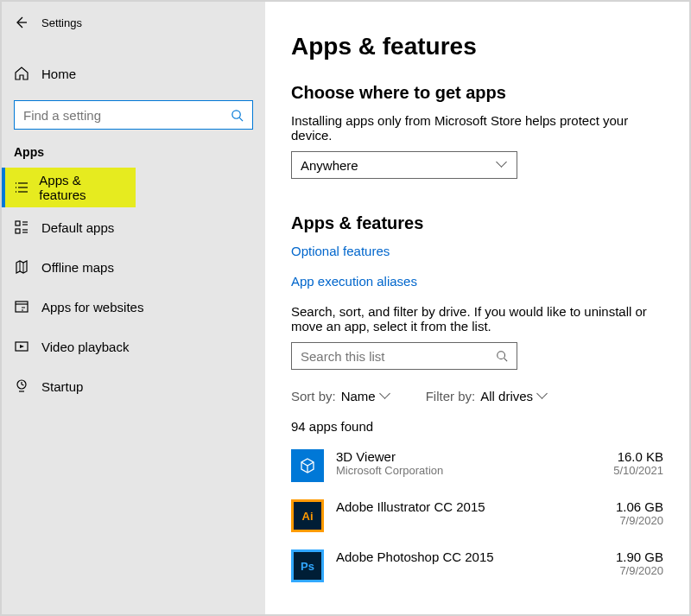  Describe the element at coordinates (307, 516) in the screenshot. I see `app-icon-illustrator: Ai` at that location.